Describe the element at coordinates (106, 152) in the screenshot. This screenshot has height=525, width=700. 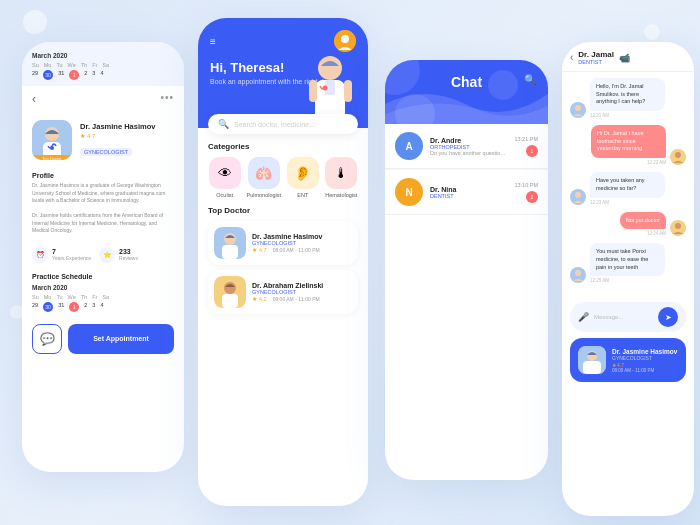
I see `doctor-specialty: GYNECOLOGIST` at that location.